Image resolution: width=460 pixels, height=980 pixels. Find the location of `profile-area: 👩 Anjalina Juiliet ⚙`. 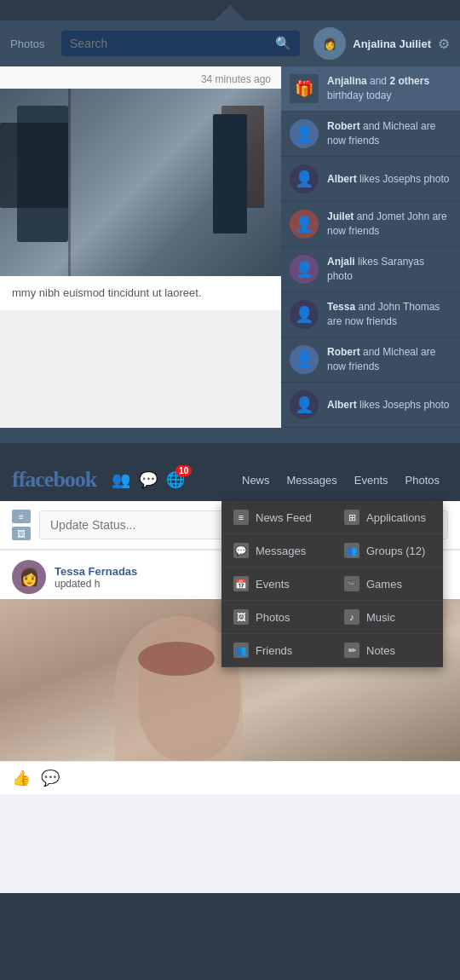

profile-area: 👩 Anjalina Juiliet ⚙ is located at coordinates (382, 43).